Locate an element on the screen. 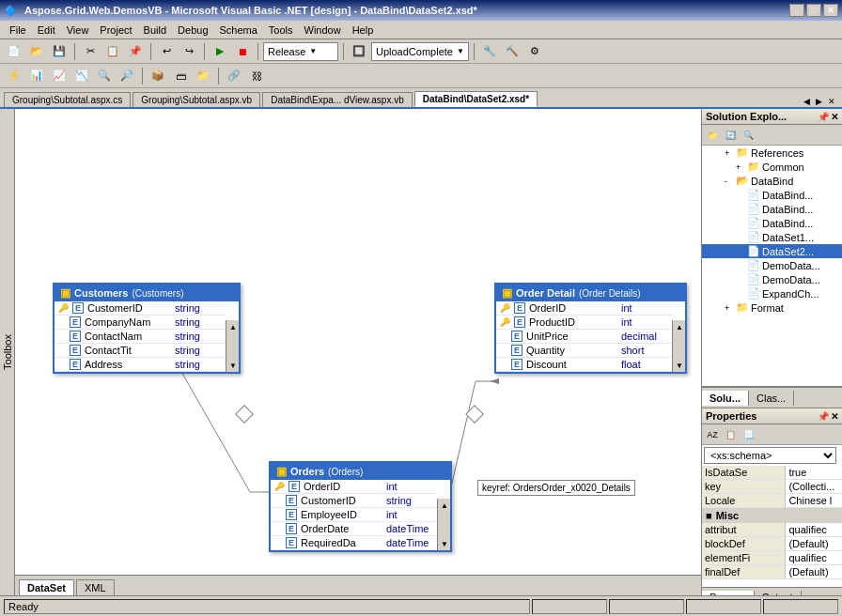 This screenshot has width=842, height=616. paste-button: 📌 is located at coordinates (135, 52).